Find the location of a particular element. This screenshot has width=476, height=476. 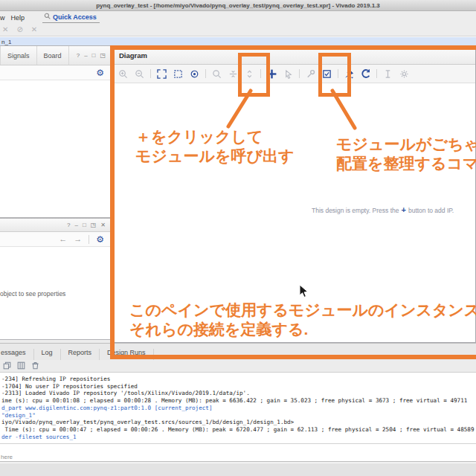

console-toolbar is located at coordinates (238, 366).